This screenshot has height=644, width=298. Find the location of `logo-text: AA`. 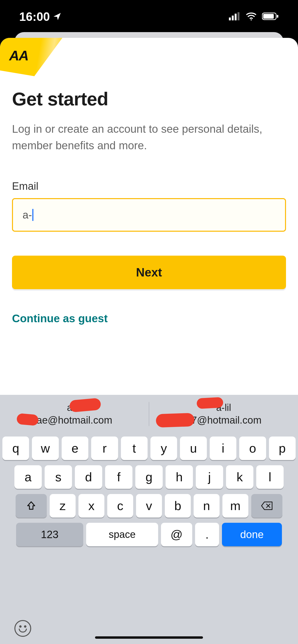

logo-text: AA is located at coordinates (19, 56).